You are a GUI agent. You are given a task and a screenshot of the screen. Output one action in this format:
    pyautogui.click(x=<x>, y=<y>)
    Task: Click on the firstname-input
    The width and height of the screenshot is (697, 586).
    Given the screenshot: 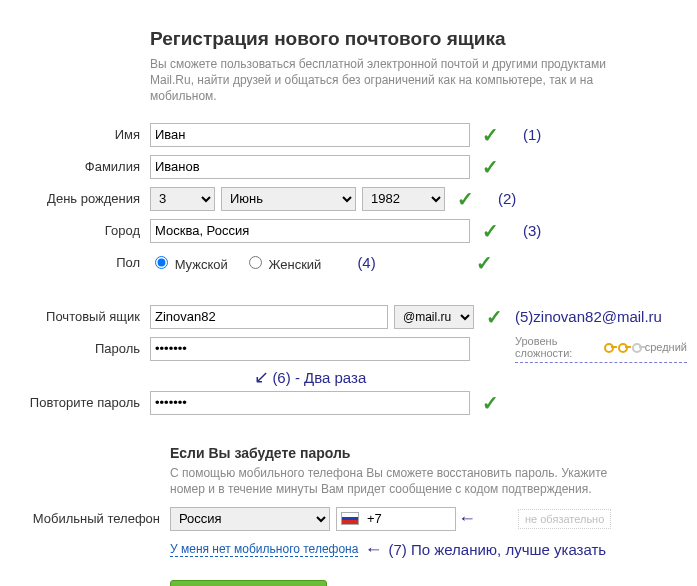 What is the action you would take?
    pyautogui.click(x=310, y=135)
    